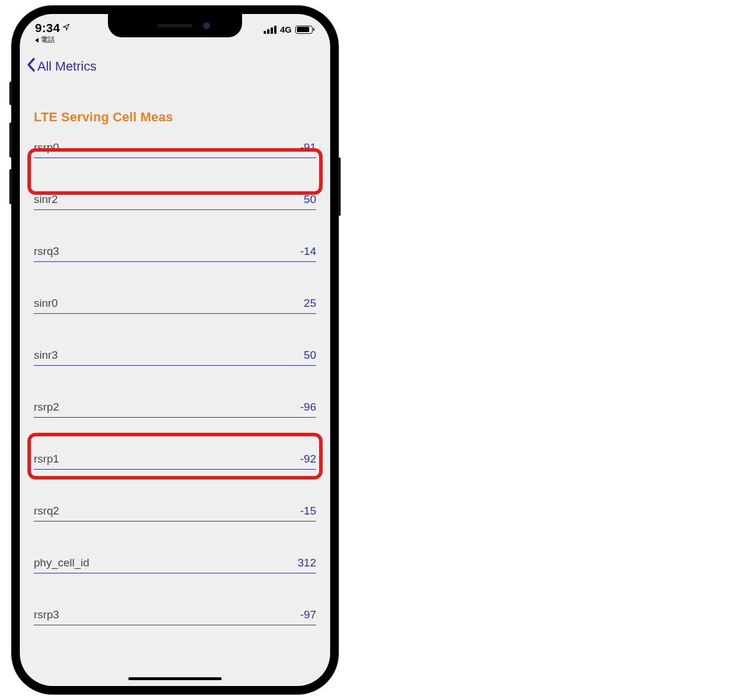 The height and width of the screenshot is (700, 742). I want to click on side-button-mute, so click(10, 93).